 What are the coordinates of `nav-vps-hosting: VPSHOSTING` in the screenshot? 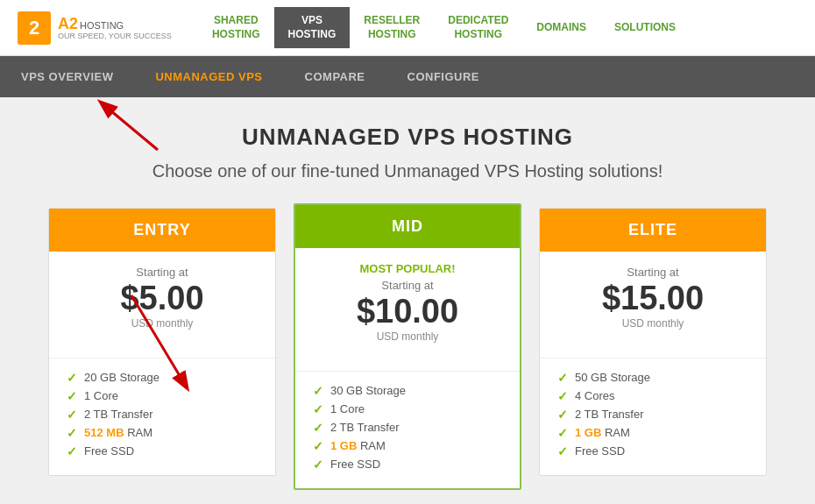 It's located at (312, 28).